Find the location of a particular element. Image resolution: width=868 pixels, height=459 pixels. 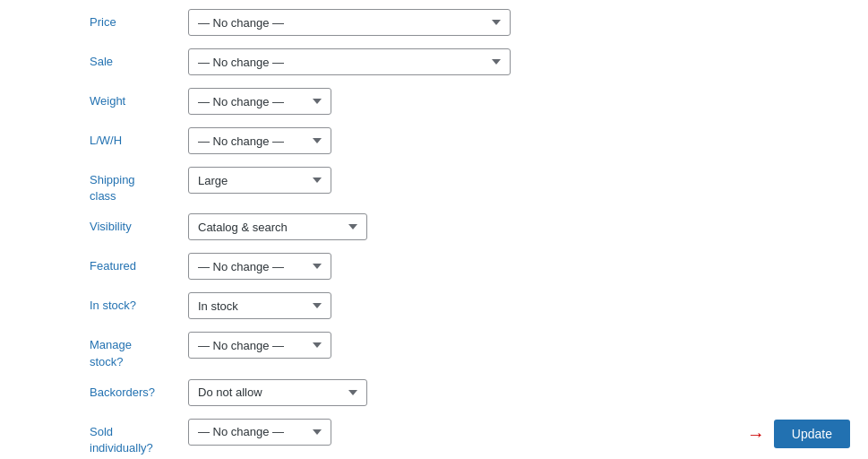

weight-select: — No change — is located at coordinates (260, 101).